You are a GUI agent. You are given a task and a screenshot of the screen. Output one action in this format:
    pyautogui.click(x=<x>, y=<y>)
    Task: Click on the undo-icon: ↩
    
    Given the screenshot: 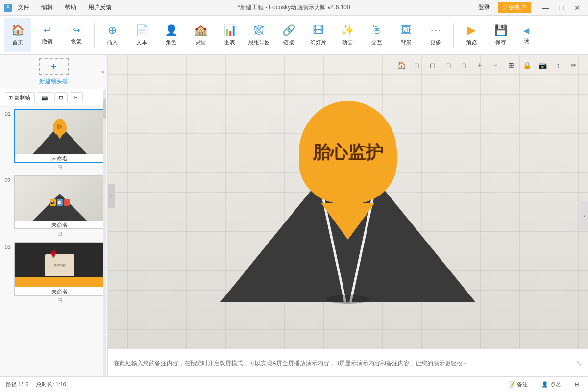 What is the action you would take?
    pyautogui.click(x=47, y=30)
    